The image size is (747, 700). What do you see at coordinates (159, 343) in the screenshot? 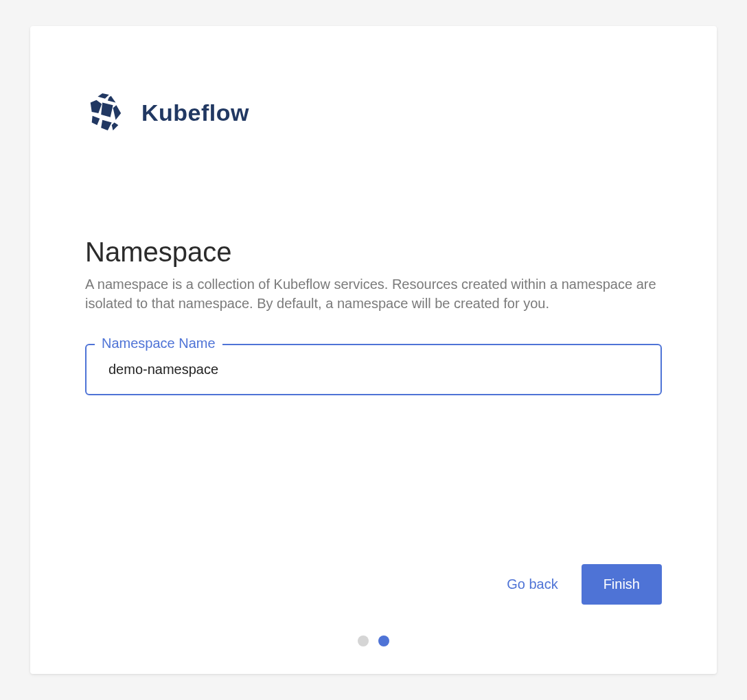
I see `namespace-name-label: Namespace Name` at bounding box center [159, 343].